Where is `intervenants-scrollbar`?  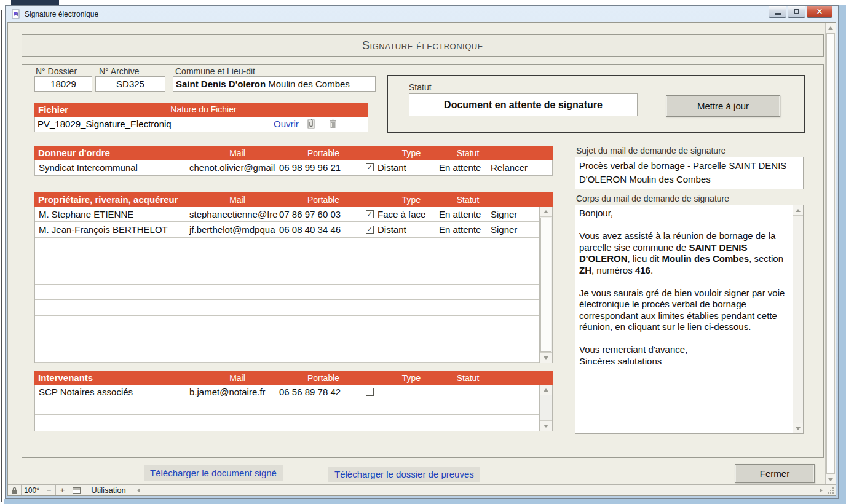 intervenants-scrollbar is located at coordinates (546, 408).